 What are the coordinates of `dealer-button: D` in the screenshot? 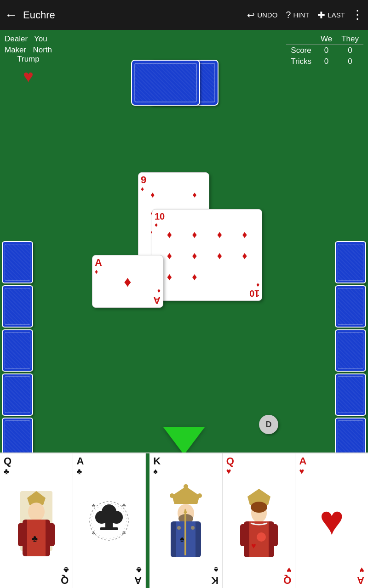 It's located at (269, 424).